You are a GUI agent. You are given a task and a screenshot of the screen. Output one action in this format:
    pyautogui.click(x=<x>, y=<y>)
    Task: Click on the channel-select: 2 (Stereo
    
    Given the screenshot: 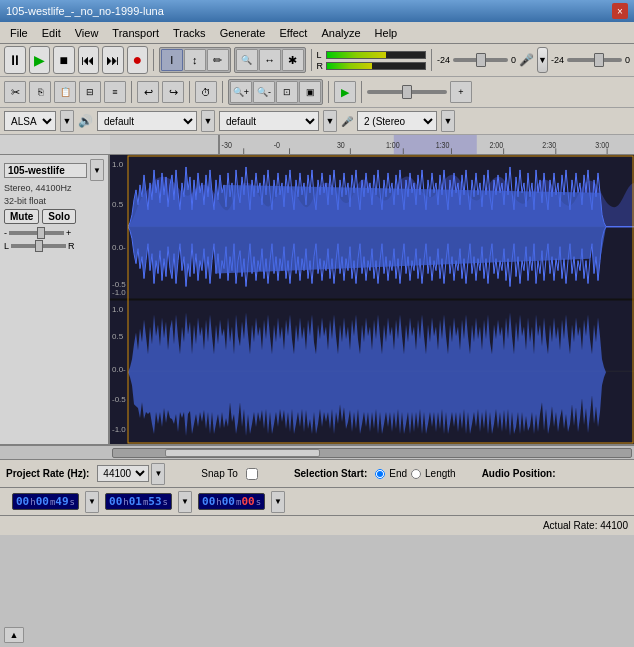 What is the action you would take?
    pyautogui.click(x=397, y=121)
    